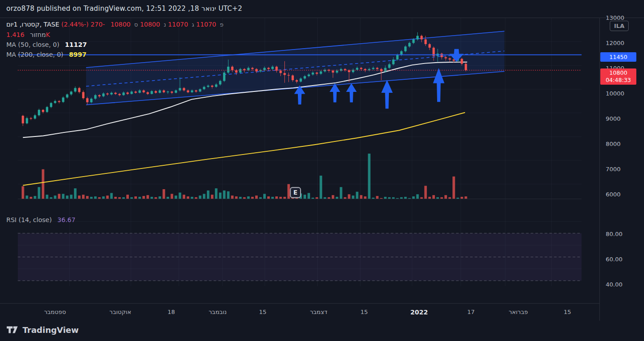  Describe the element at coordinates (322, 331) in the screenshot. I see `footer-bar: TradingView` at that location.